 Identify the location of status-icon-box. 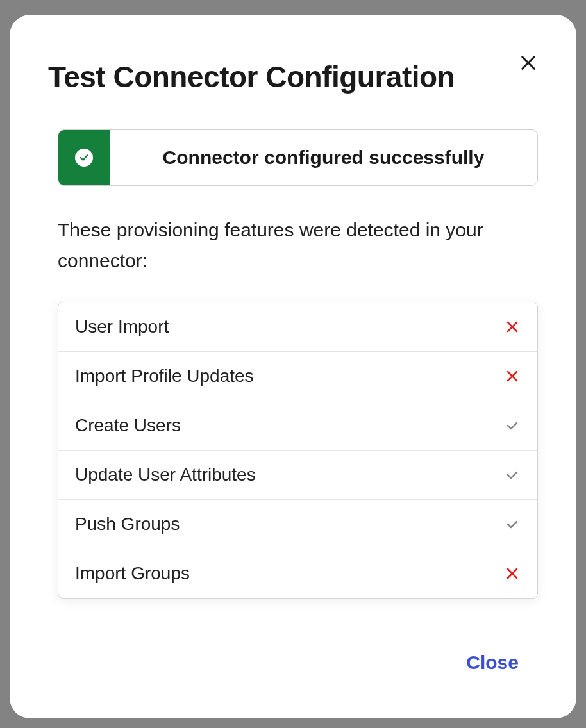
(84, 158).